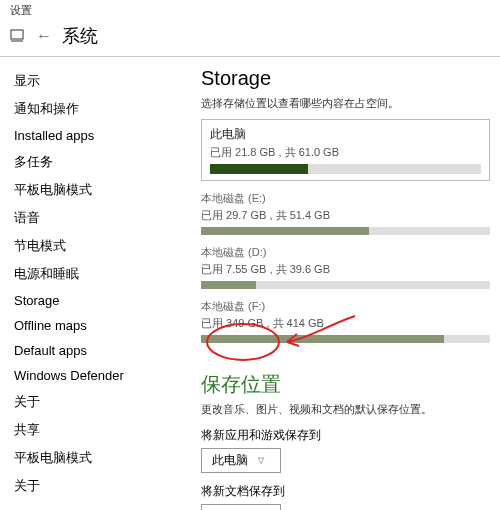 Image resolution: width=500 pixels, height=510 pixels. What do you see at coordinates (18, 36) in the screenshot?
I see `home-icon` at bounding box center [18, 36].